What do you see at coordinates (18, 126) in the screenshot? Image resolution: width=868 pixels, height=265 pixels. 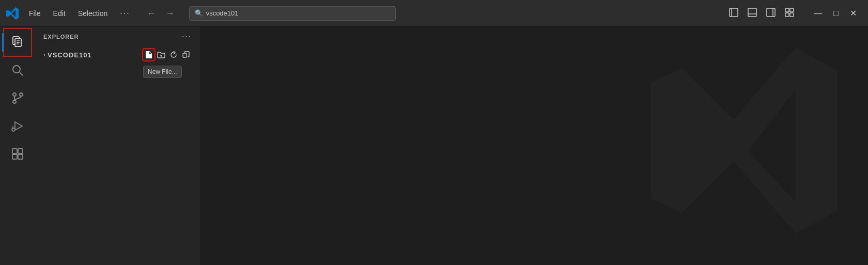 I see `sidebar-item-run` at bounding box center [18, 126].